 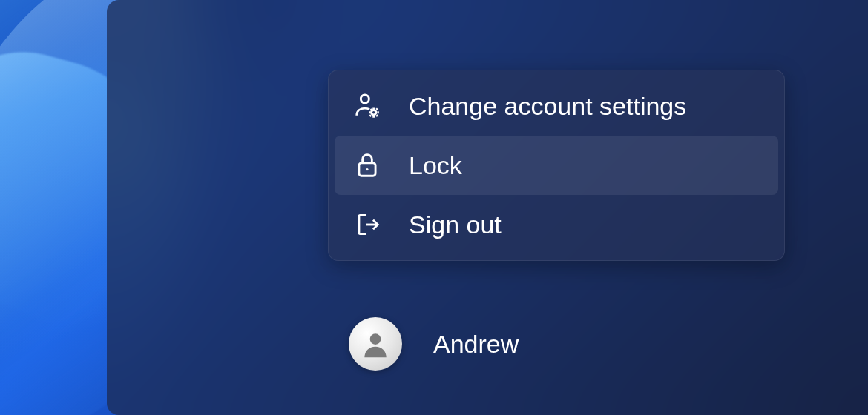 I want to click on lock-icon, so click(x=367, y=165).